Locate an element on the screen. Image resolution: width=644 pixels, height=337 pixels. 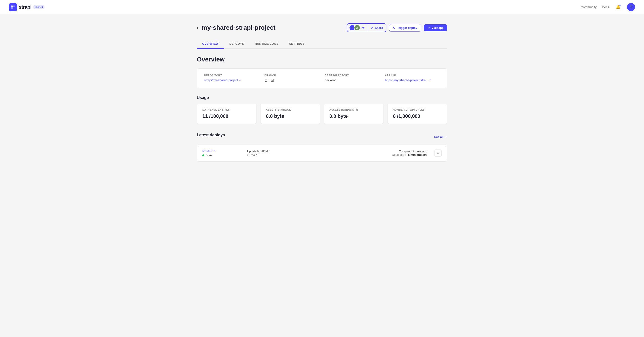
usage-card-database: DATABASE ENTRIES 11 /100,000 is located at coordinates (227, 114).